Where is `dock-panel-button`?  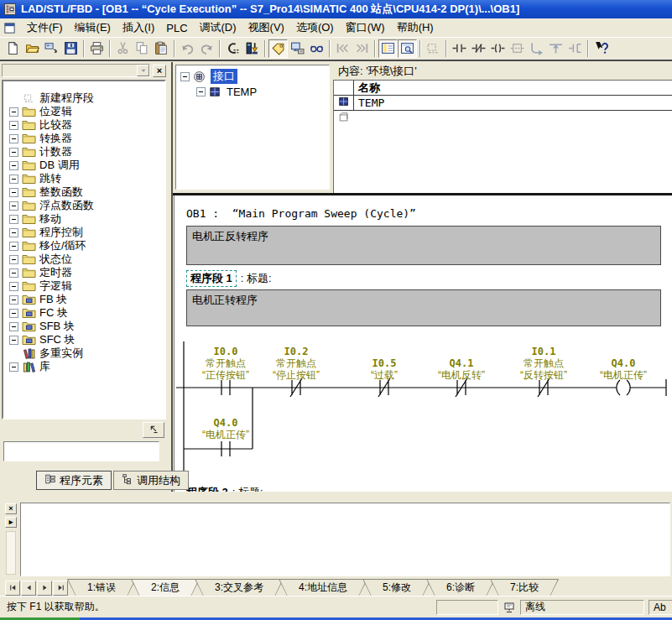 dock-panel-button is located at coordinates (154, 430).